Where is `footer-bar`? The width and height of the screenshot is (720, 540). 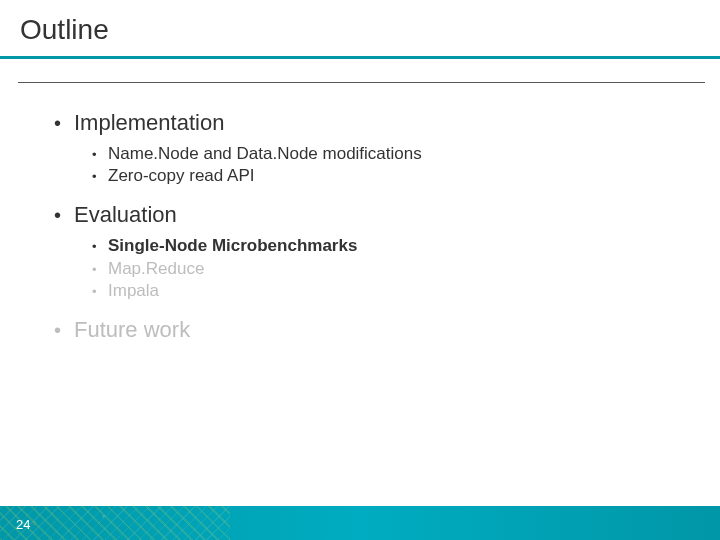
footer-bar is located at coordinates (360, 523).